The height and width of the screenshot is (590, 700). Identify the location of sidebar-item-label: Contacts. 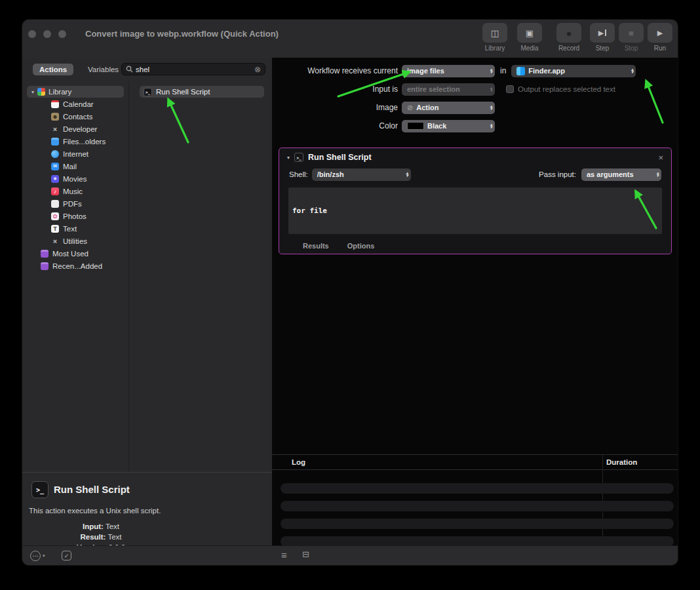
(77, 117).